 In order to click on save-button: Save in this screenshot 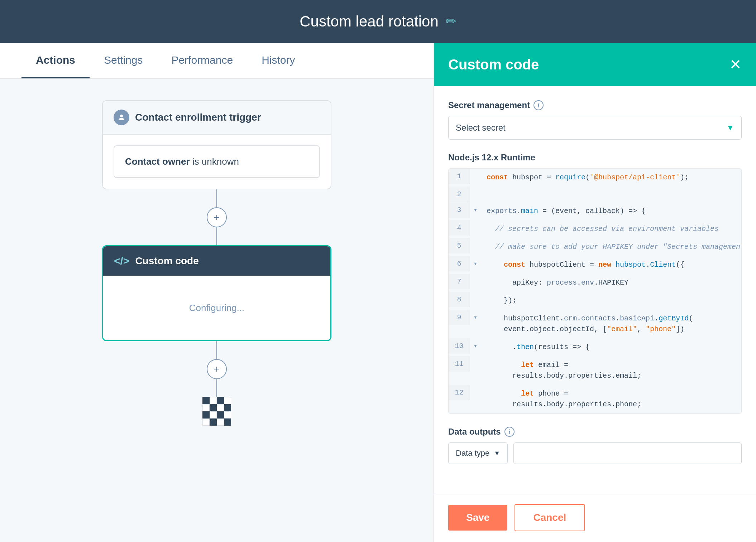, I will do `click(478, 518)`.